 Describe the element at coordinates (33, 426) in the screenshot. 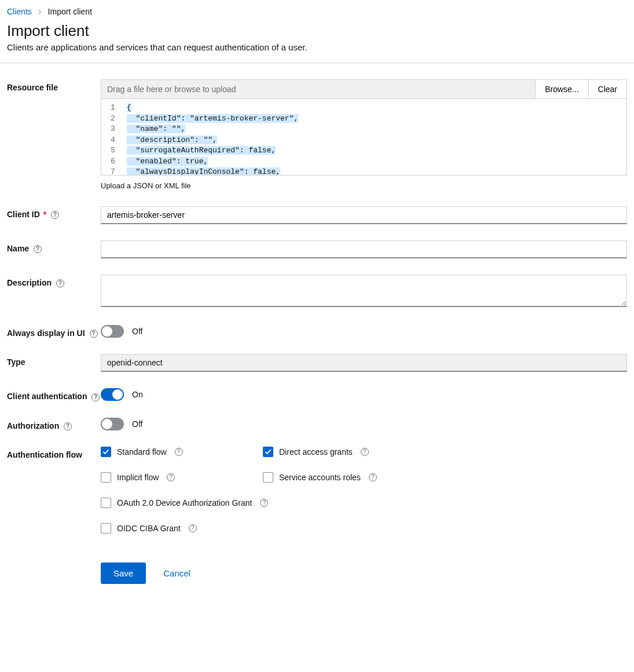

I see `authorization-label: Authorization` at that location.